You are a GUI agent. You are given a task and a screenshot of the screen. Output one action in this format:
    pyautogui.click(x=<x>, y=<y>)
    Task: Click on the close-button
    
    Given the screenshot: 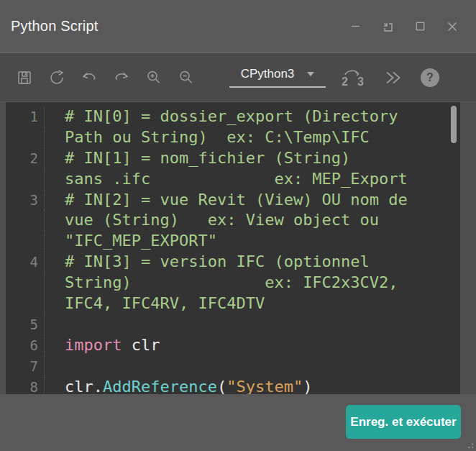 What is the action you would take?
    pyautogui.click(x=452, y=27)
    